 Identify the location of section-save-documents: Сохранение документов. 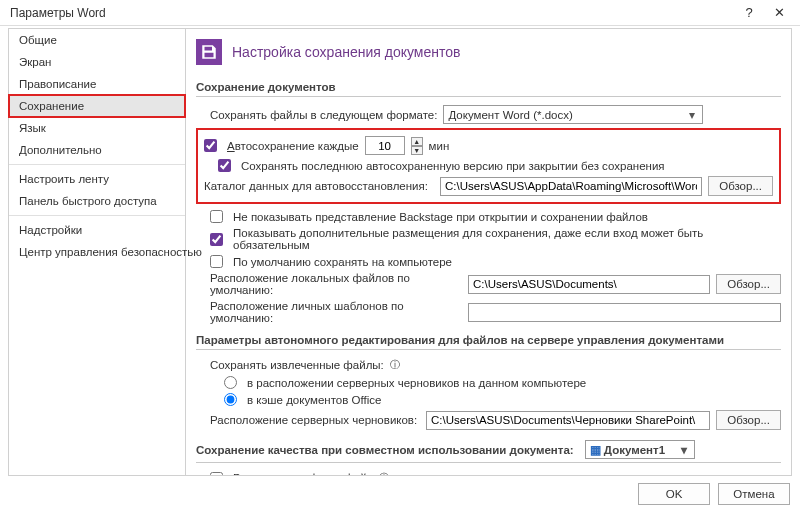
(488, 88).